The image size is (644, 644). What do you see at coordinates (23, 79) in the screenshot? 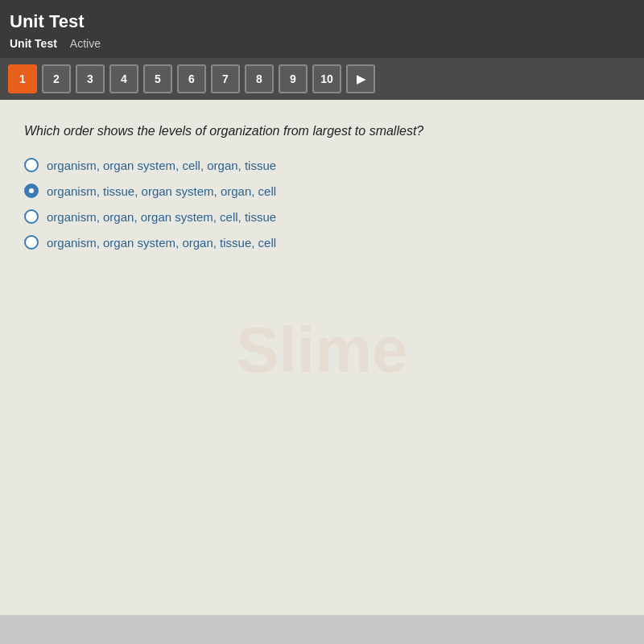
I see `nav-btn-1: 1` at bounding box center [23, 79].